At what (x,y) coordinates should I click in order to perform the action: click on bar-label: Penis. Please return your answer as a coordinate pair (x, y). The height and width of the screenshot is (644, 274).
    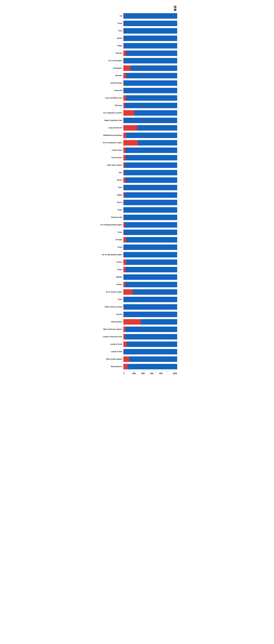
    Looking at the image, I should click on (110, 232).